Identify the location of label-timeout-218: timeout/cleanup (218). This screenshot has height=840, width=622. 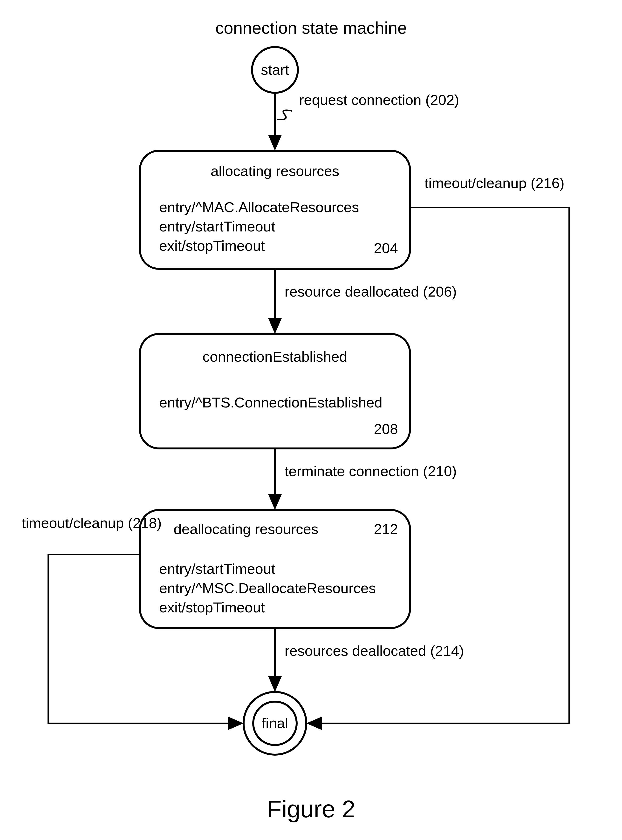
(92, 523).